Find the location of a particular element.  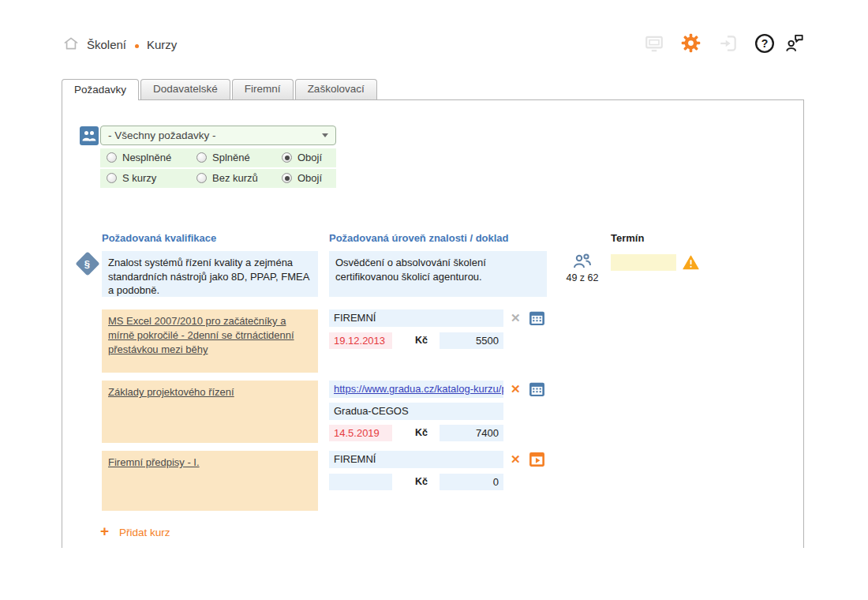

course-title-link: Základy projektového řízení is located at coordinates (171, 392).